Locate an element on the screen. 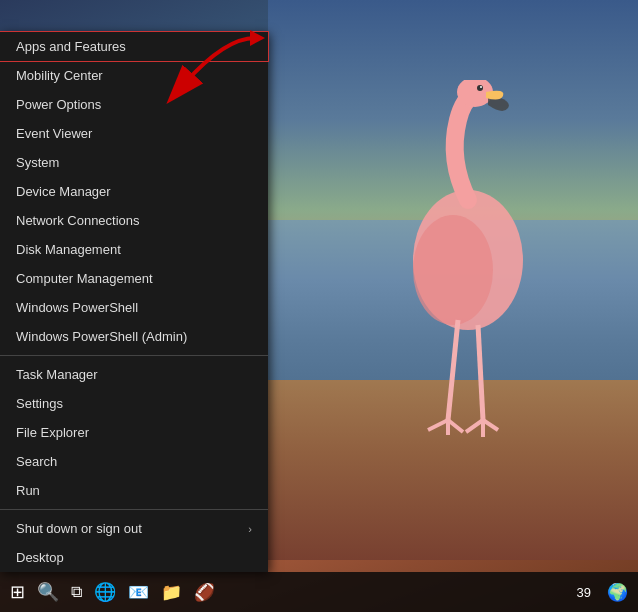 This screenshot has height=612, width=638. chrome-icon: 🌍 is located at coordinates (618, 592).